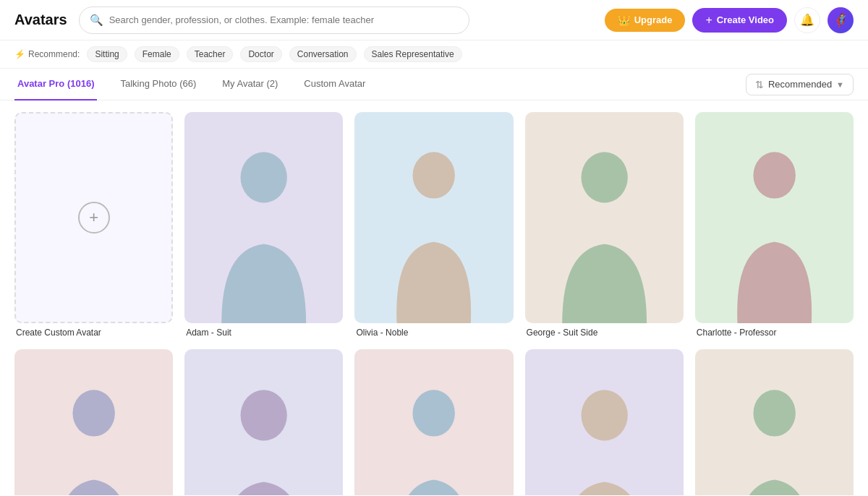 This screenshot has width=868, height=496. Describe the element at coordinates (157, 54) in the screenshot. I see `recommend-tag-female: Female` at that location.